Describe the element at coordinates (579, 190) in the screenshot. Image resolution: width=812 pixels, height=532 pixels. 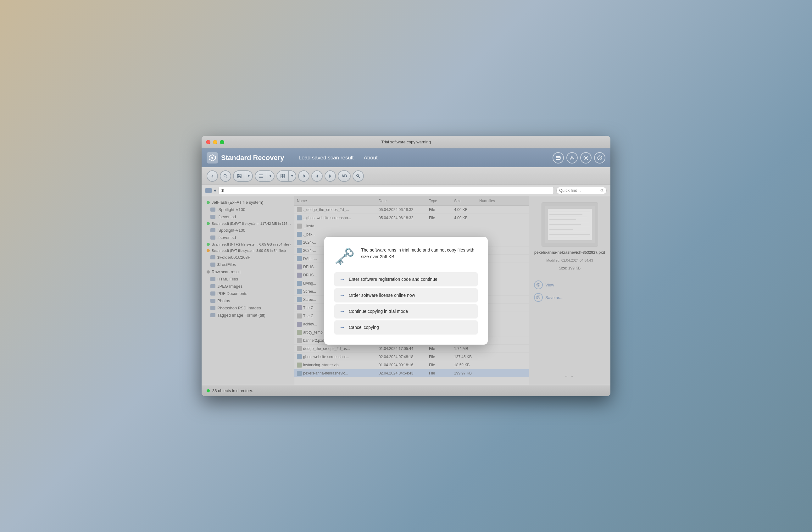
I see `quick-find-input` at that location.